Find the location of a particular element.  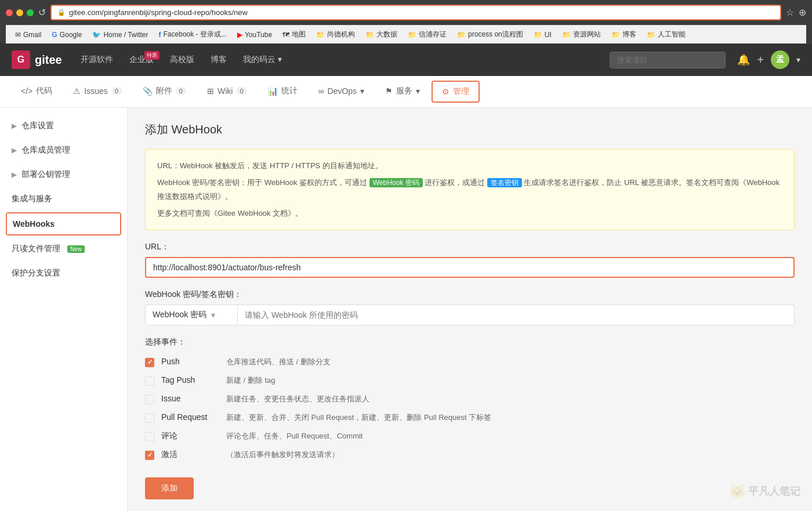

tagpush-checkbox is located at coordinates (150, 381).